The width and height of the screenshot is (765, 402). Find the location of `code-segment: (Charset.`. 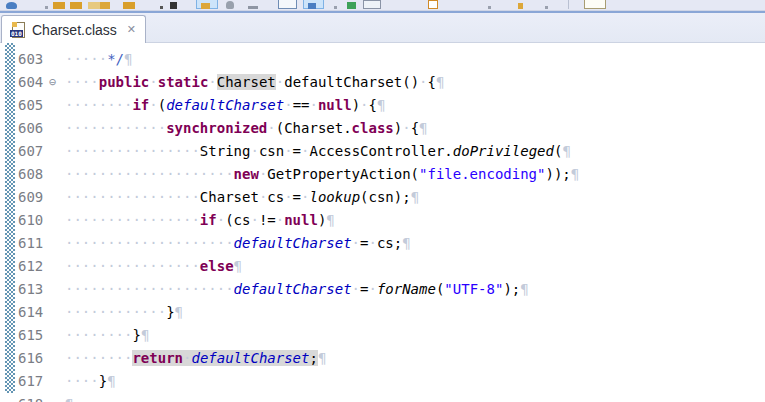

code-segment: (Charset. is located at coordinates (314, 128).